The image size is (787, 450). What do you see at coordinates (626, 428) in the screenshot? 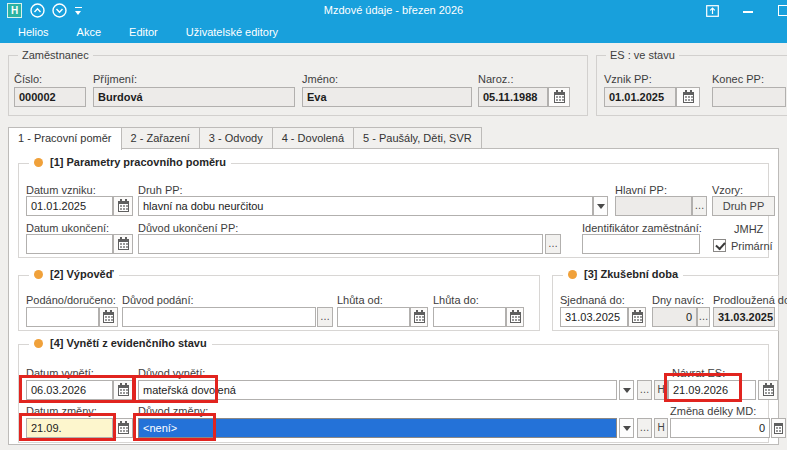
I see `duvod-zmeny-dropdown-button` at bounding box center [626, 428].